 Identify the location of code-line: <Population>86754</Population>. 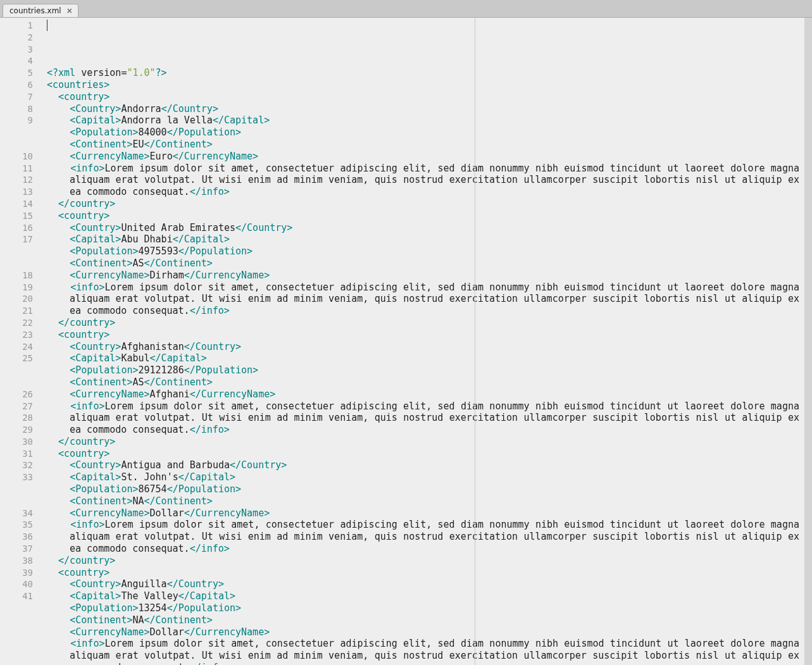
(425, 490).